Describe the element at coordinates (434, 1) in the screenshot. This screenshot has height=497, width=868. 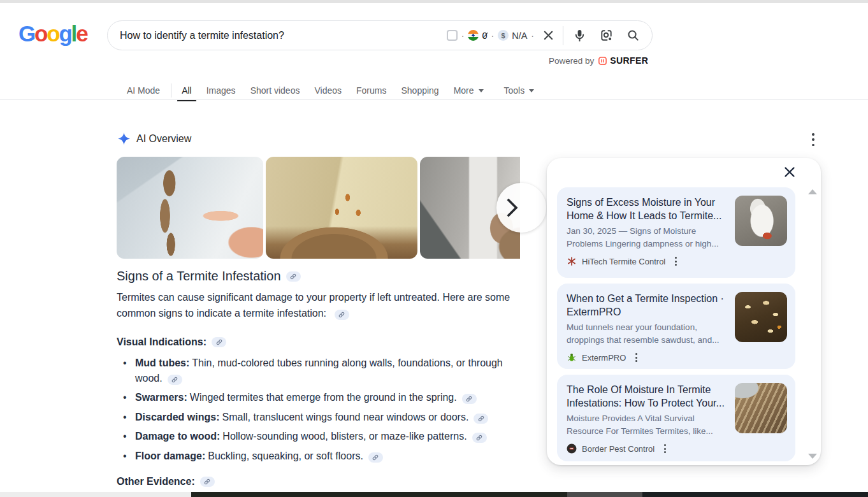
I see `browser-edge-strip` at that location.